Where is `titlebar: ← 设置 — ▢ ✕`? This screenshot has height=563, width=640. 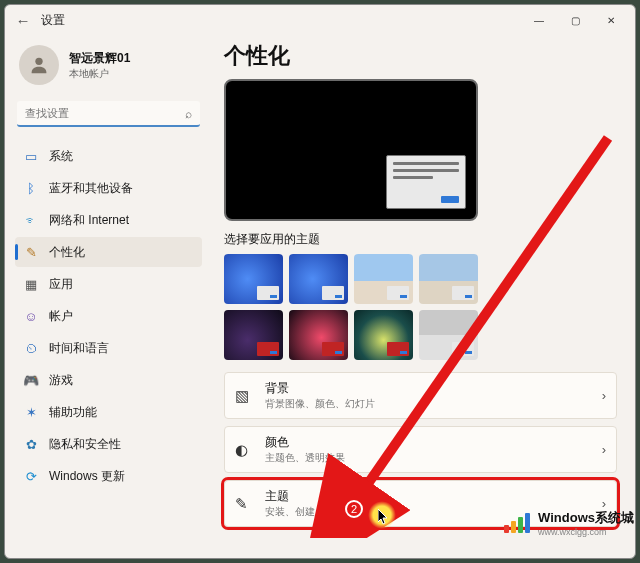
titlebar: ← 设置 — ▢ ✕ is located at coordinates (320, 20).